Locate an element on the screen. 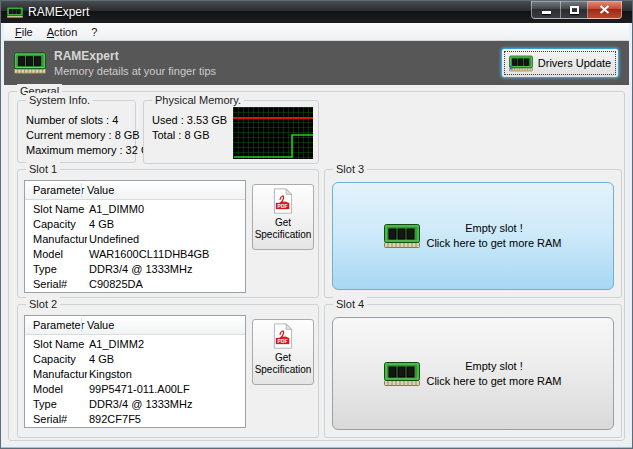 The width and height of the screenshot is (633, 449). slot4-groupbox: Slot 4 Empty slot ! Click here to get mo… is located at coordinates (473, 371).